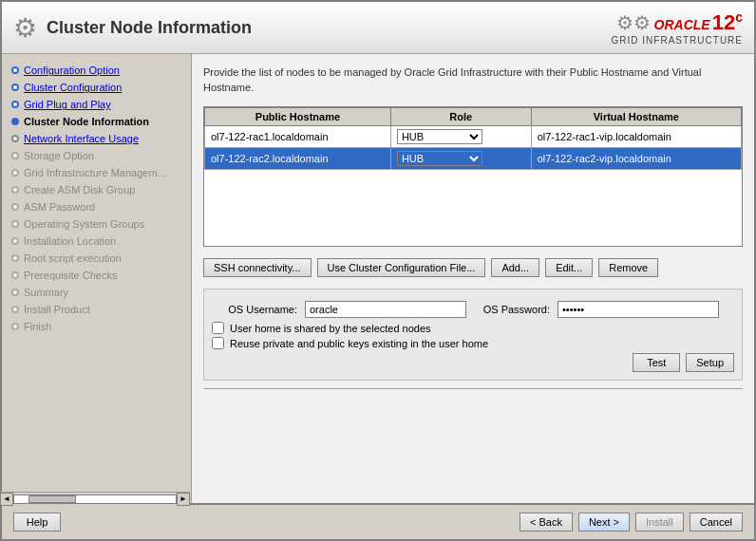 This screenshot has width=756, height=541. What do you see at coordinates (604, 522) in the screenshot?
I see `next-button: Next >` at bounding box center [604, 522].